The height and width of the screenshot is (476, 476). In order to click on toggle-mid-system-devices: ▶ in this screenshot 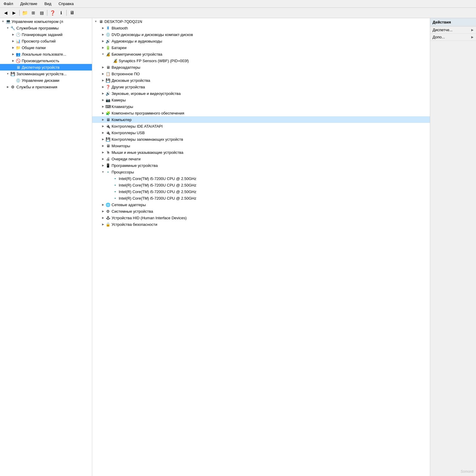, I will do `click(103, 211)`.